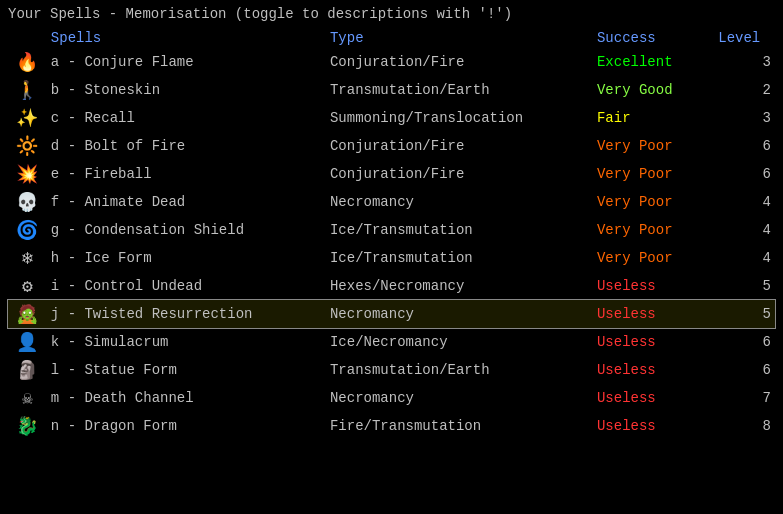 The height and width of the screenshot is (514, 783). What do you see at coordinates (392, 230) in the screenshot?
I see `table-row: 🌀g - Condensation ShieldIce/Transmutatio…` at bounding box center [392, 230].